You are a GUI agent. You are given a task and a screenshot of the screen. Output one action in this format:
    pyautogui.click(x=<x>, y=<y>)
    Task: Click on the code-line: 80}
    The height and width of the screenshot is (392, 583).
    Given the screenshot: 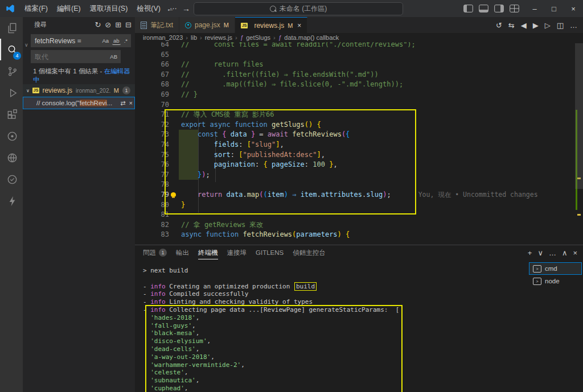 What is the action you would take?
    pyautogui.click(x=355, y=205)
    